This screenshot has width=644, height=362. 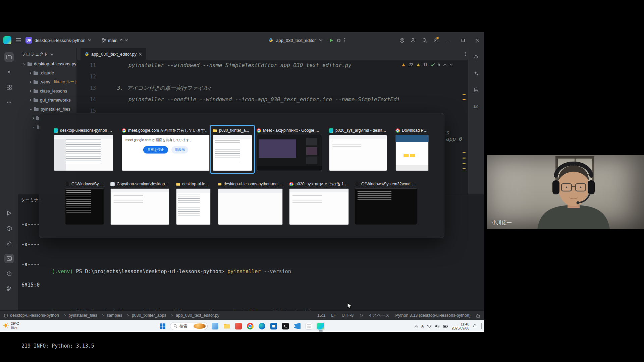 I want to click on scrollbar-warning-mark, so click(x=464, y=152).